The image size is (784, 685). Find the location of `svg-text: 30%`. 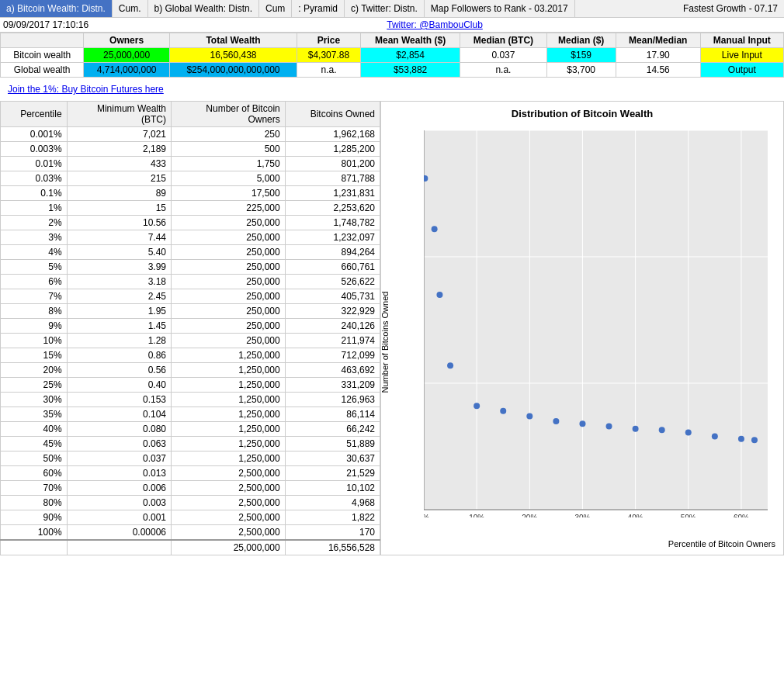

svg-text: 30% is located at coordinates (582, 515).